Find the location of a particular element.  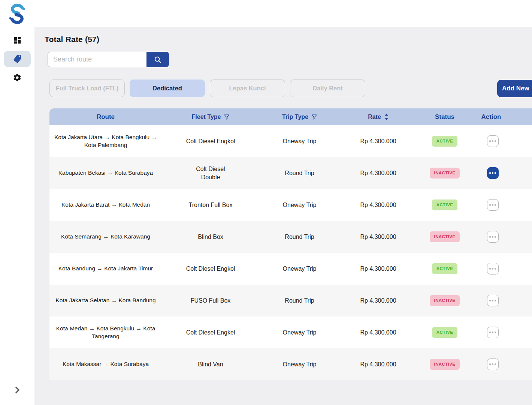

dashboard-grid-icon is located at coordinates (17, 40).